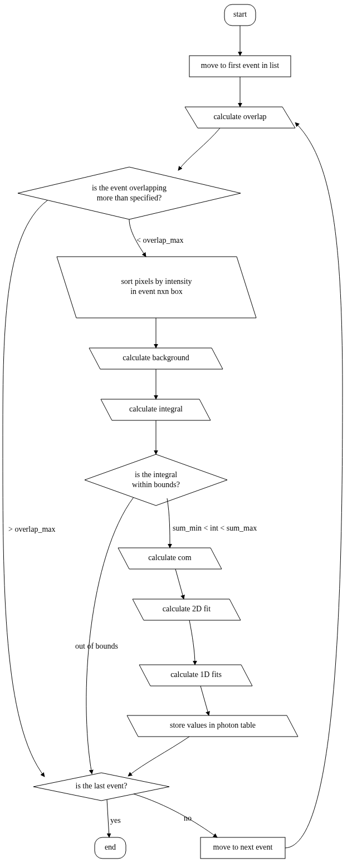 The height and width of the screenshot is (868, 357). I want to click on last-decision-label: is the last event?, so click(101, 786).